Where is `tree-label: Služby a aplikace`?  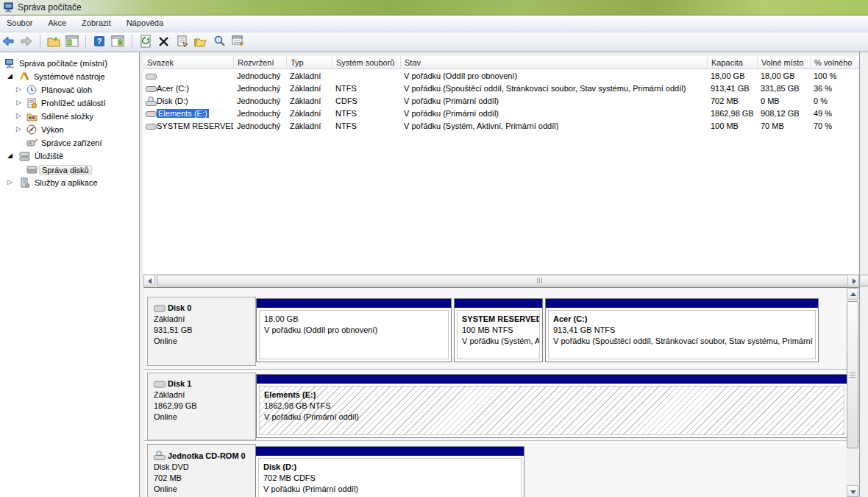 tree-label: Služby a aplikace is located at coordinates (66, 183).